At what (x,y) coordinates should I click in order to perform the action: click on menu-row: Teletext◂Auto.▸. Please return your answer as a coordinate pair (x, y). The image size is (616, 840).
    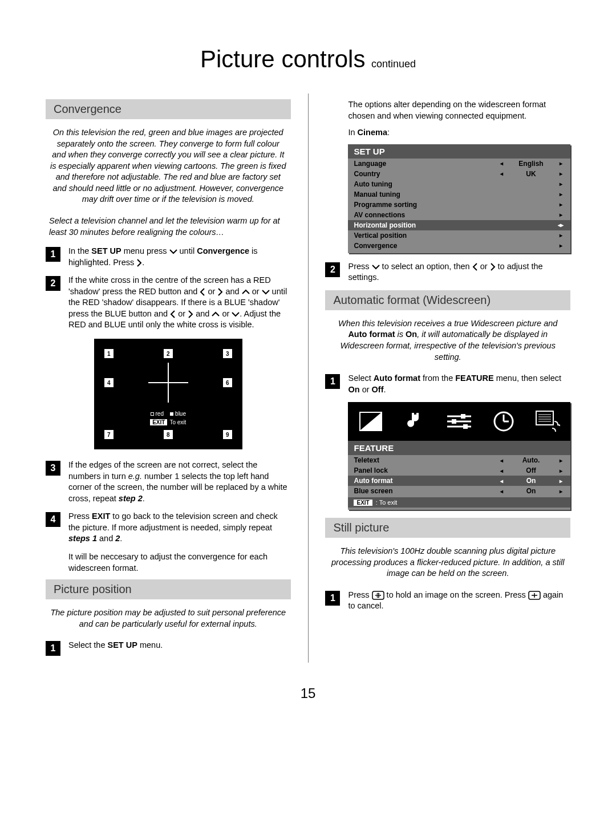
    Looking at the image, I should click on (459, 460).